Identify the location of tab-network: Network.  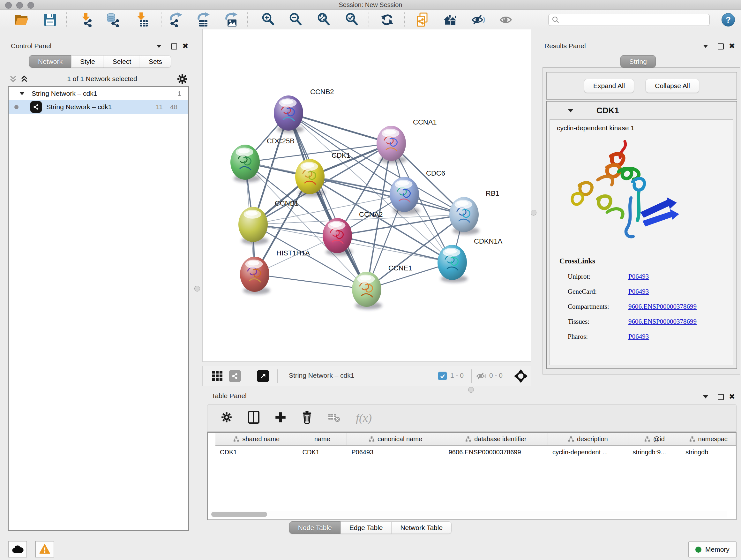
(50, 62).